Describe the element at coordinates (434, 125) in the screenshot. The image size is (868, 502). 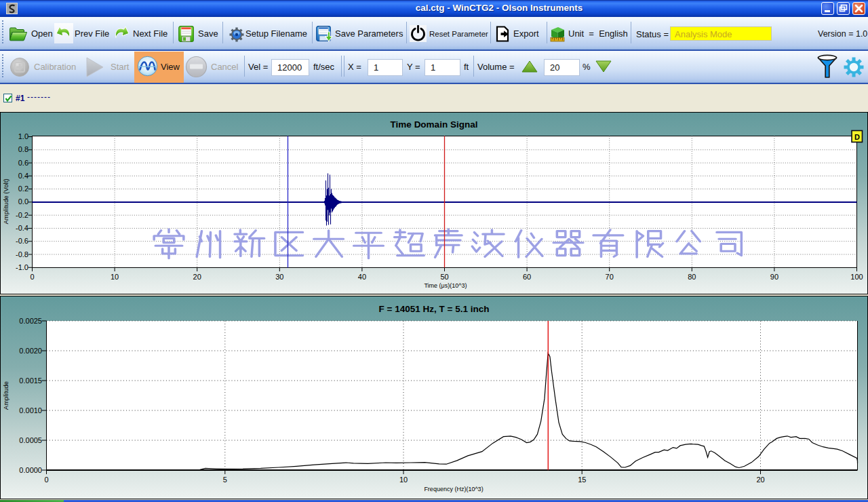
I see `svg-text: Time Domain Signal` at that location.